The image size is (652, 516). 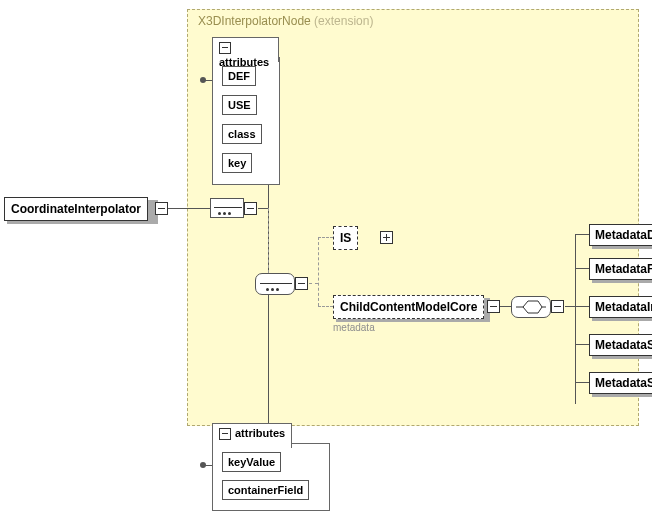 I want to click on attr-class: class, so click(x=242, y=134).